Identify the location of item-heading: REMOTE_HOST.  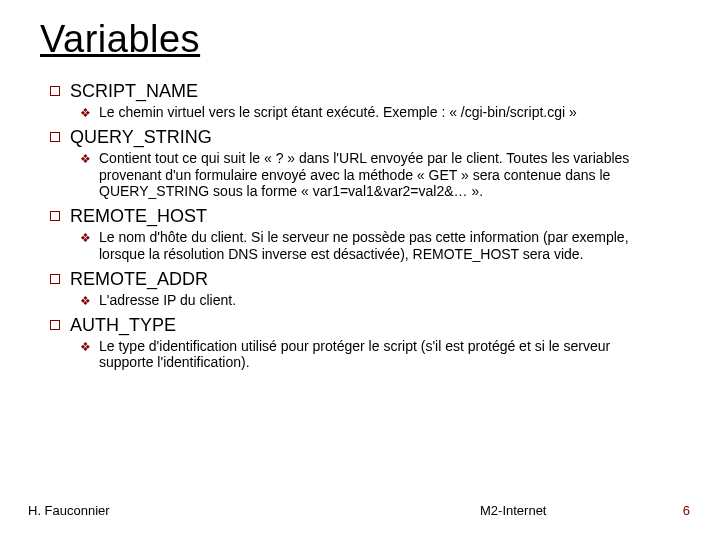
(138, 216).